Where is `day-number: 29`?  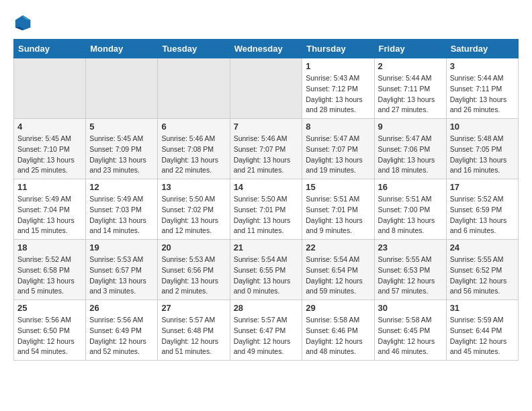
day-number: 29 is located at coordinates (338, 308).